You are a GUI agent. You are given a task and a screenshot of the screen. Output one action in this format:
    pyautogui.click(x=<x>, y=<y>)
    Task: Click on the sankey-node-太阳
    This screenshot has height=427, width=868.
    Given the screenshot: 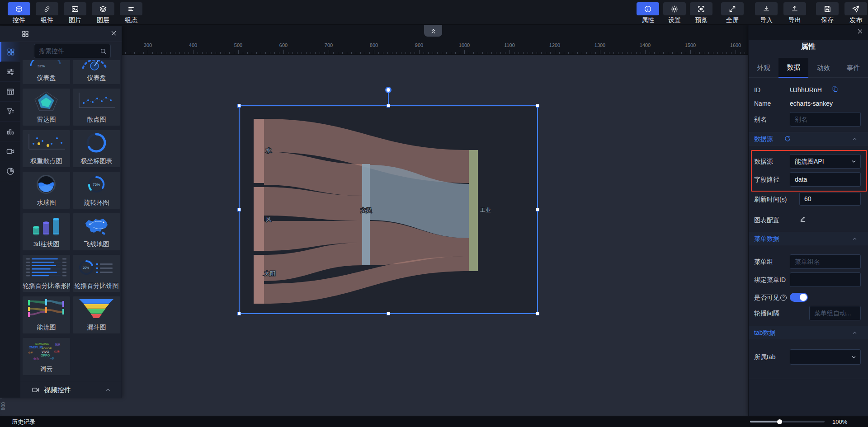 What is the action you would take?
    pyautogui.click(x=259, y=279)
    